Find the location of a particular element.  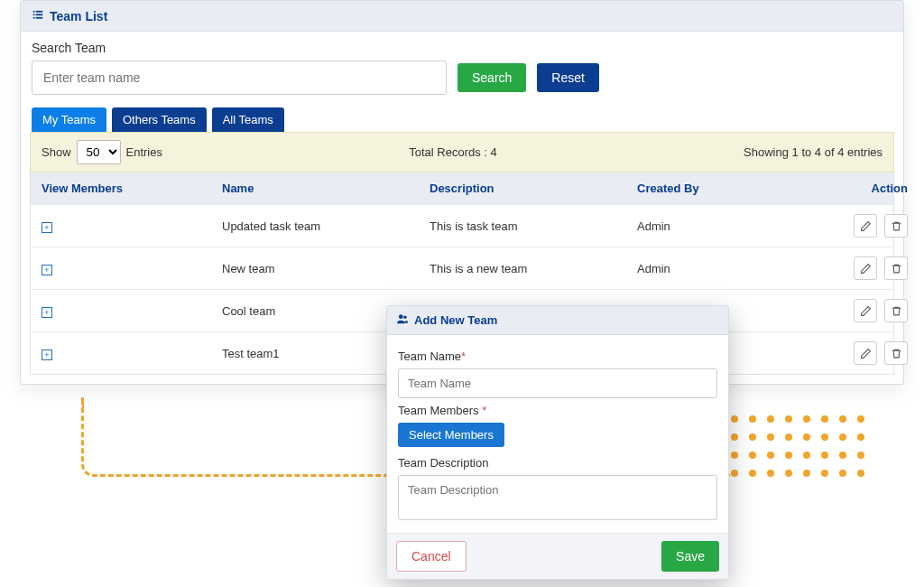

modal-footer: Cancel Save is located at coordinates (558, 556).